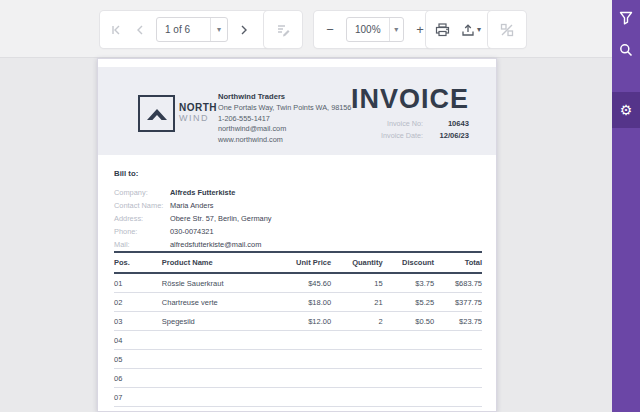  I want to click on table-cell: 04, so click(138, 340).